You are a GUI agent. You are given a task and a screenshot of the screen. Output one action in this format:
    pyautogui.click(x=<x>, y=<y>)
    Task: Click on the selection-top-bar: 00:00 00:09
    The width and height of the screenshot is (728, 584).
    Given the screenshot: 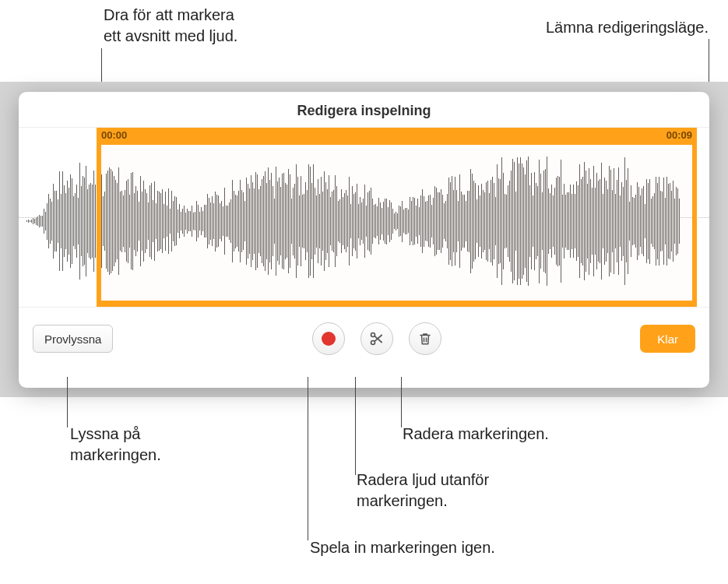 What is the action you would take?
    pyautogui.click(x=397, y=136)
    